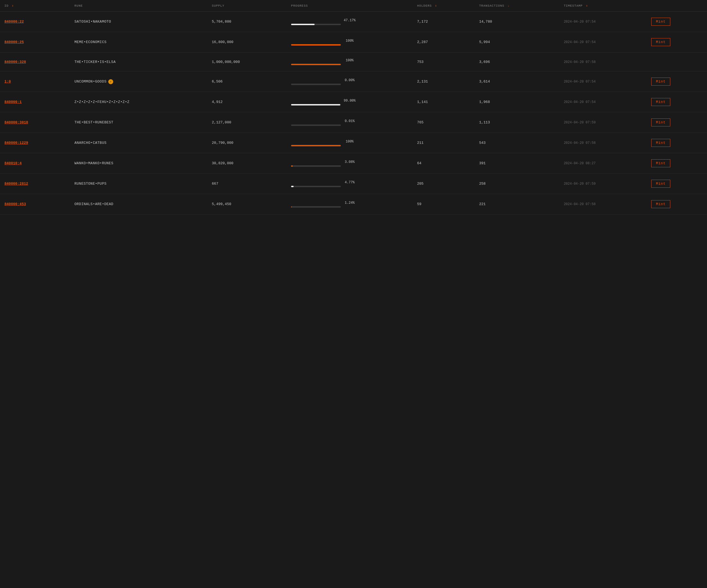 The image size is (707, 588). I want to click on row-id-cell: 840000:2812, so click(35, 184).